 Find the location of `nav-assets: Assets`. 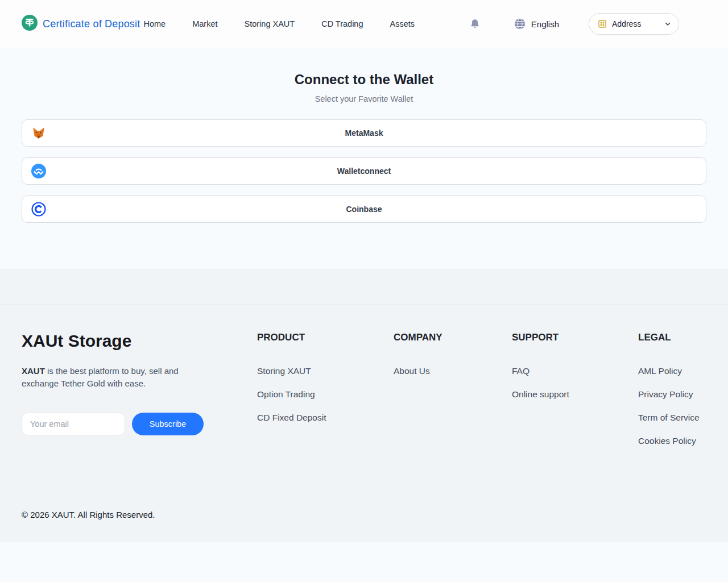

nav-assets: Assets is located at coordinates (403, 24).